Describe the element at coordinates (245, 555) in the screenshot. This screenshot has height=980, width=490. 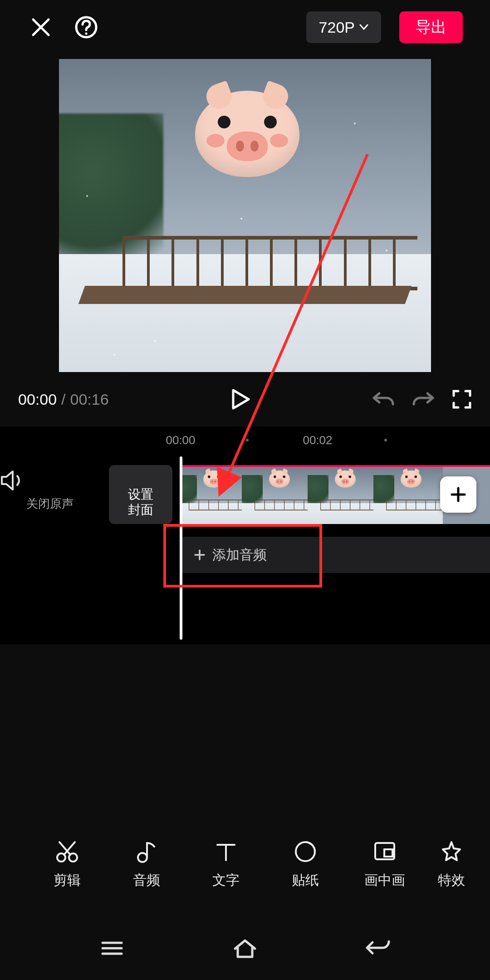
I see `audio-track: 添加音频` at that location.